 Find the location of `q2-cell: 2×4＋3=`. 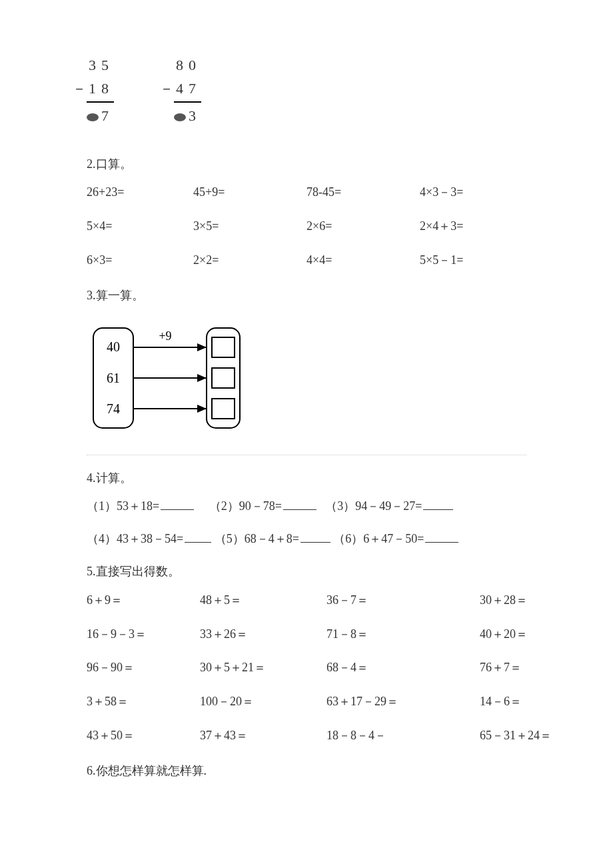

q2-cell: 2×4＋3= is located at coordinates (476, 227).